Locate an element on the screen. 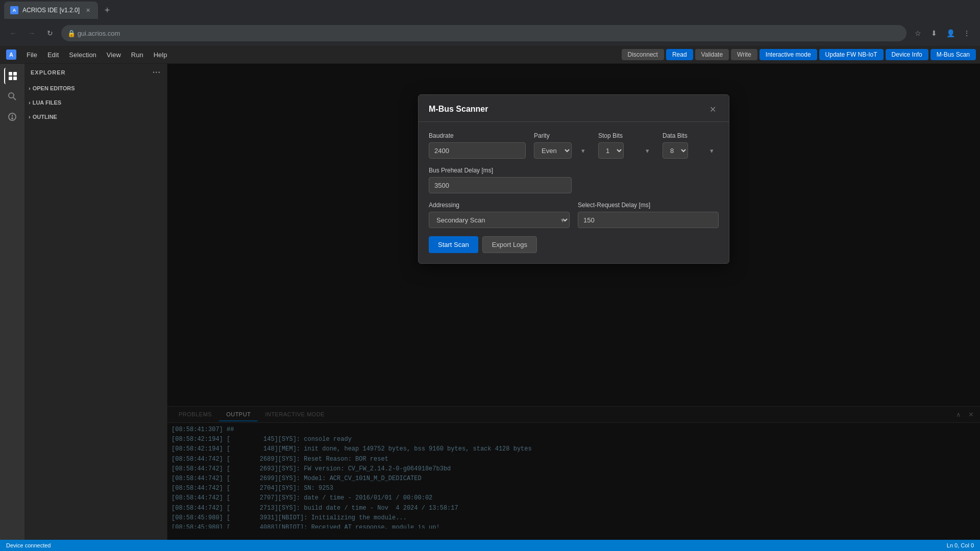  status-right: Ln 0, Col 0 is located at coordinates (961, 545).